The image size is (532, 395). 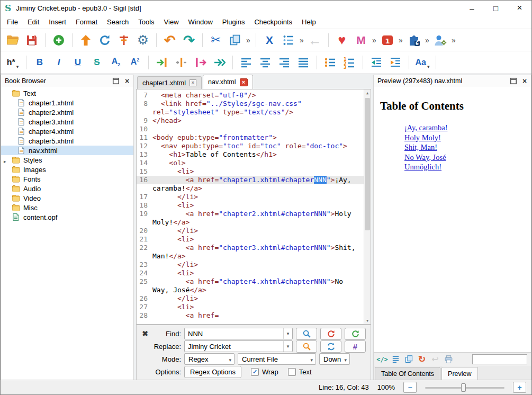 What do you see at coordinates (250, 231) in the screenshot?
I see `code-line-20: 20 </li>` at bounding box center [250, 231].